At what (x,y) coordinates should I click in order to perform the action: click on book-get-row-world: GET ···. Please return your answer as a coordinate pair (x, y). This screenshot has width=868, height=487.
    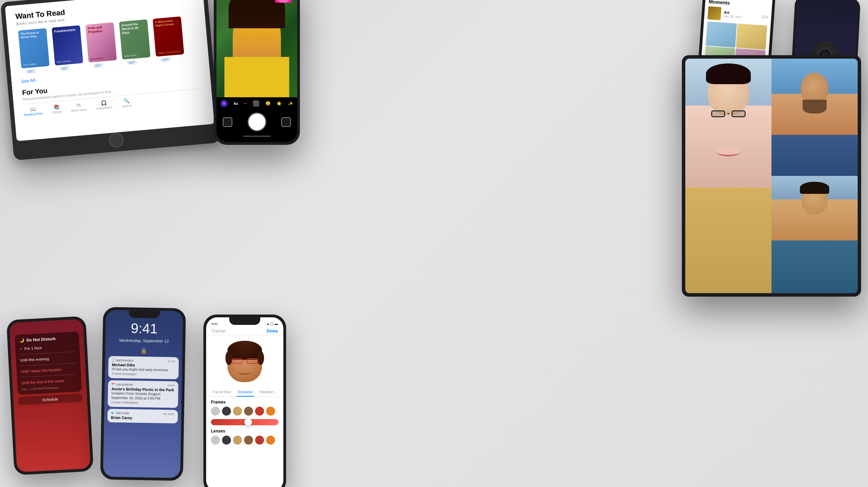
    Looking at the image, I should click on (137, 62).